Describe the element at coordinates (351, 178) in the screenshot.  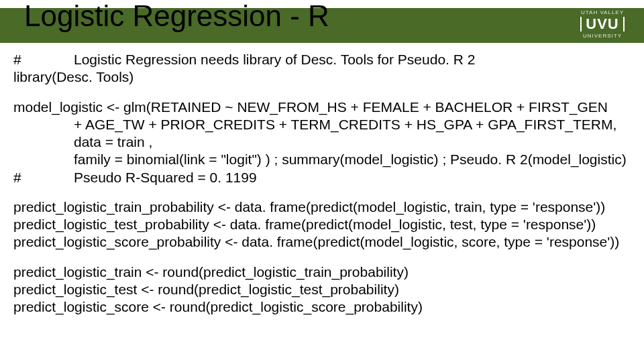
I see `comment-text: Pseudo R-Squared = 0. 1199` at that location.